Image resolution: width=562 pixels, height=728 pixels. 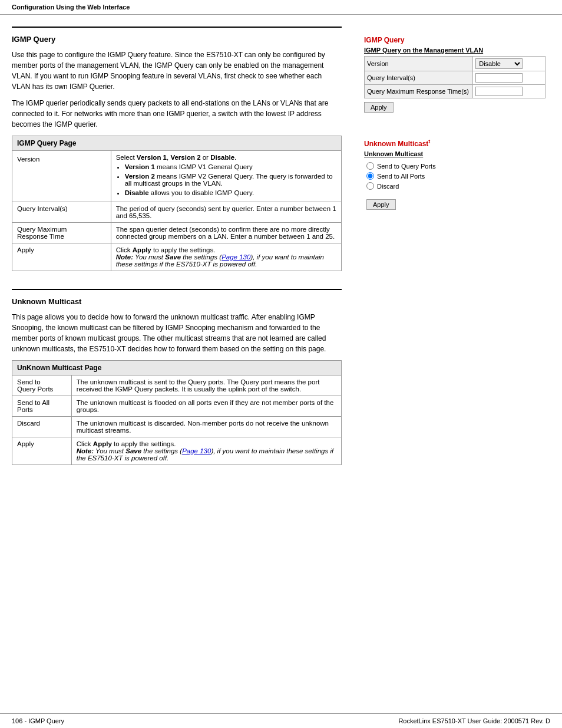 What do you see at coordinates (381, 205) in the screenshot?
I see `unknown-apply-button: Apply` at bounding box center [381, 205].